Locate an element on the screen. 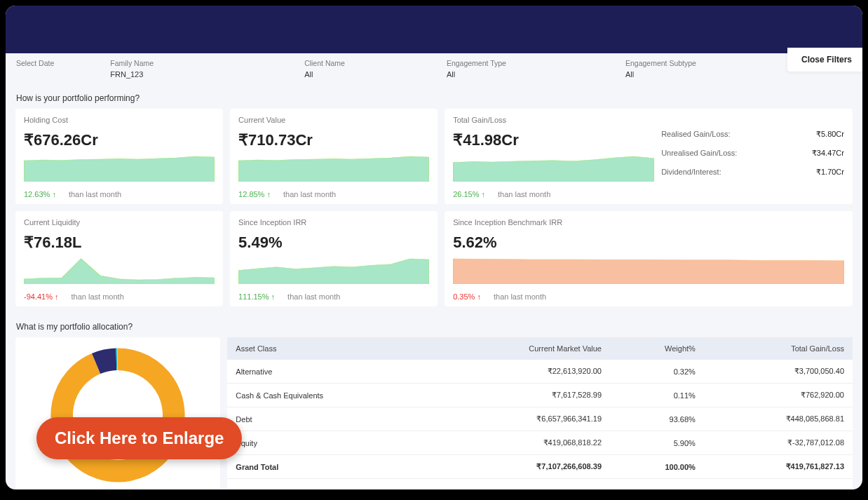  side-value: ₹34.47Cr is located at coordinates (828, 153).